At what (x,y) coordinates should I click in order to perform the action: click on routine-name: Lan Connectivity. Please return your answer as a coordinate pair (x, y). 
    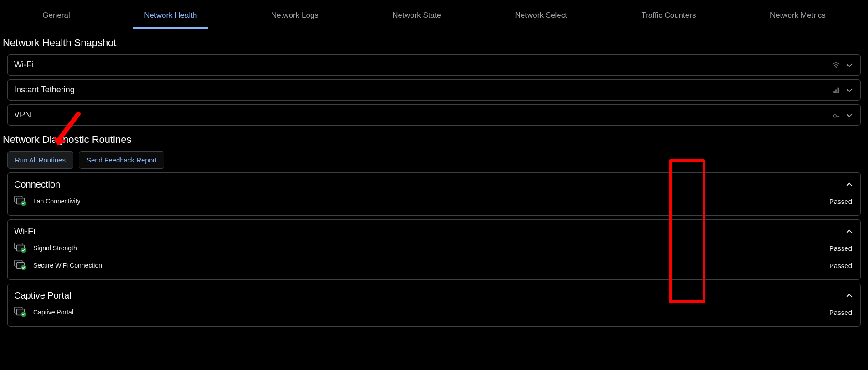
    Looking at the image, I should click on (57, 201).